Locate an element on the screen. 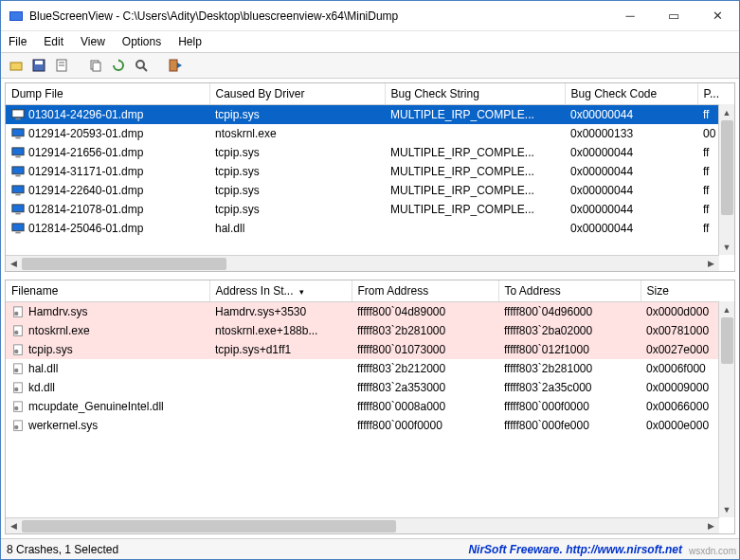 This screenshot has width=740, height=560. table-row: 012914-22640-01.dmptcpip.sysMULTIPLE_IRP… is located at coordinates (362, 190).